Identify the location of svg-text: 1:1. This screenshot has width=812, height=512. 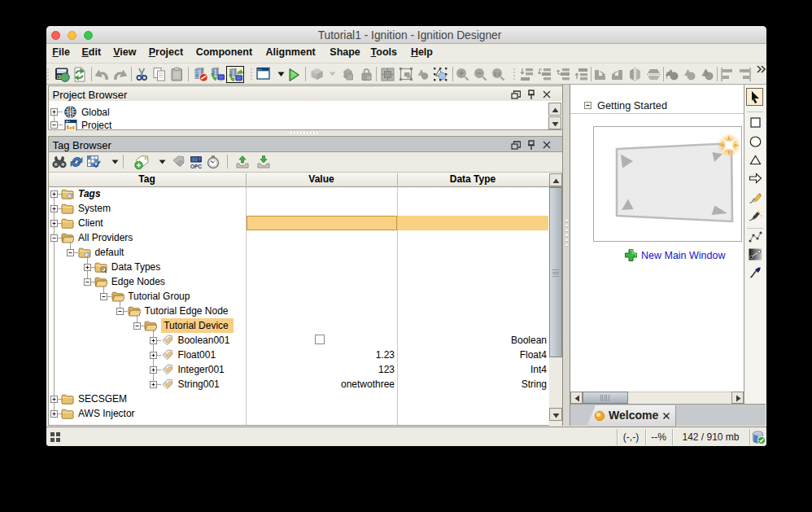
(498, 74).